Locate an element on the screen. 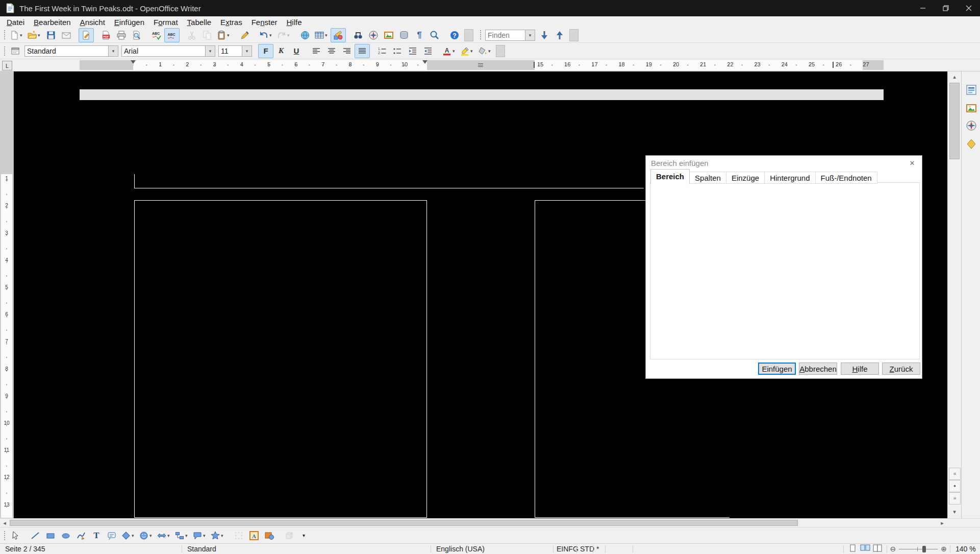 The width and height of the screenshot is (980, 554). find-previous-button is located at coordinates (560, 35).